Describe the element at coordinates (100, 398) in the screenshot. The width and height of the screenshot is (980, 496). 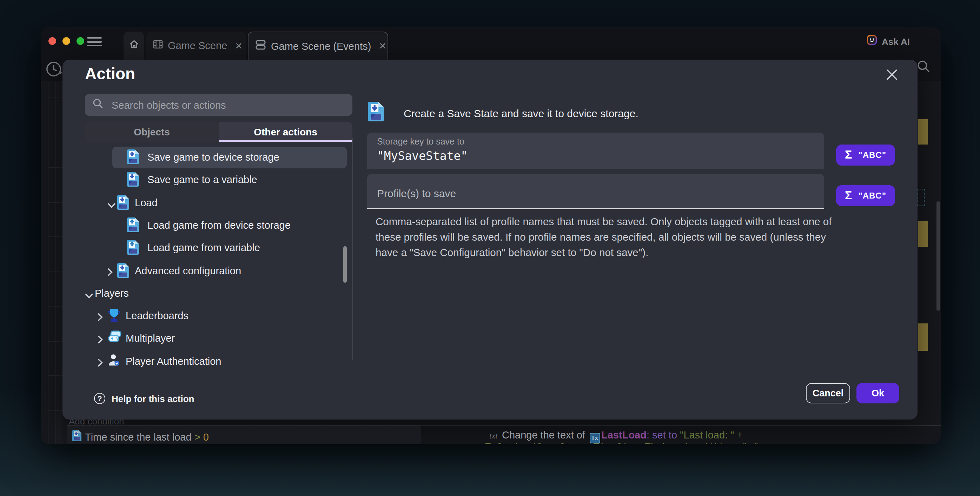
I see `question-icon: ?` at that location.